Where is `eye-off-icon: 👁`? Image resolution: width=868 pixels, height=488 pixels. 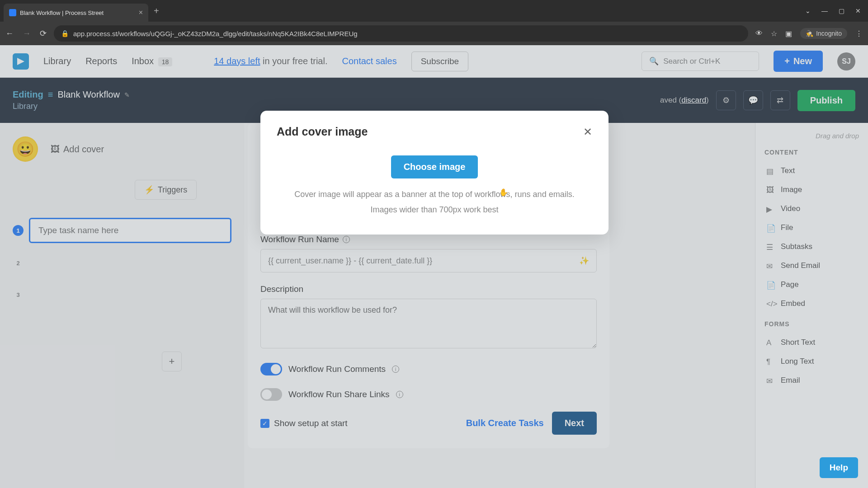 eye-off-icon: 👁 is located at coordinates (759, 33).